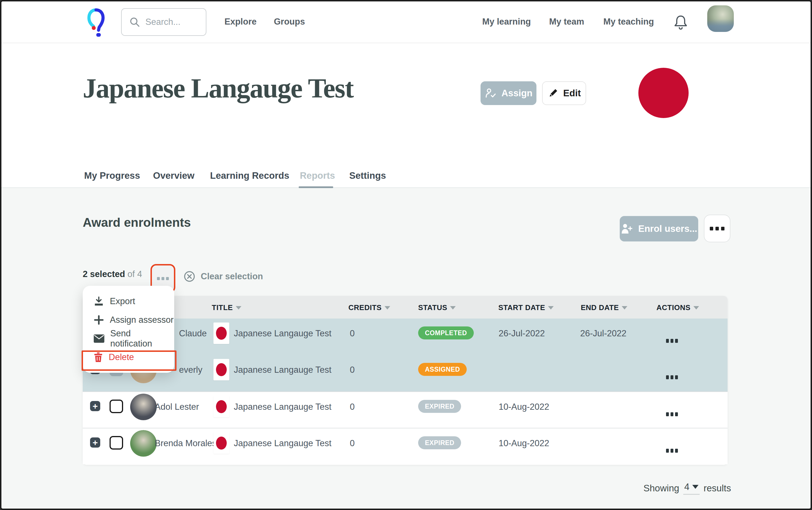 This screenshot has width=812, height=510. Describe the element at coordinates (526, 308) in the screenshot. I see `column-header-start-date: START DATE` at that location.